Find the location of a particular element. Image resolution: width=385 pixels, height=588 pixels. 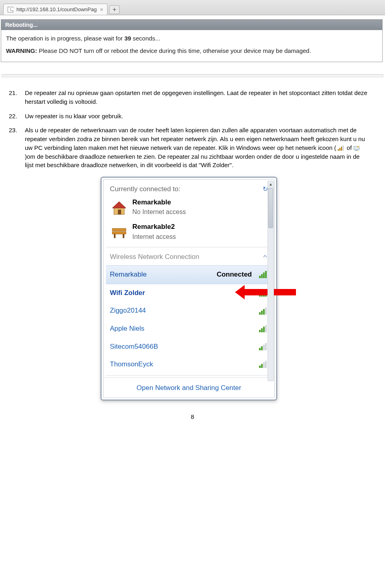

browser-tab: http://192.168.10.1/countDownPag × is located at coordinates (55, 9).